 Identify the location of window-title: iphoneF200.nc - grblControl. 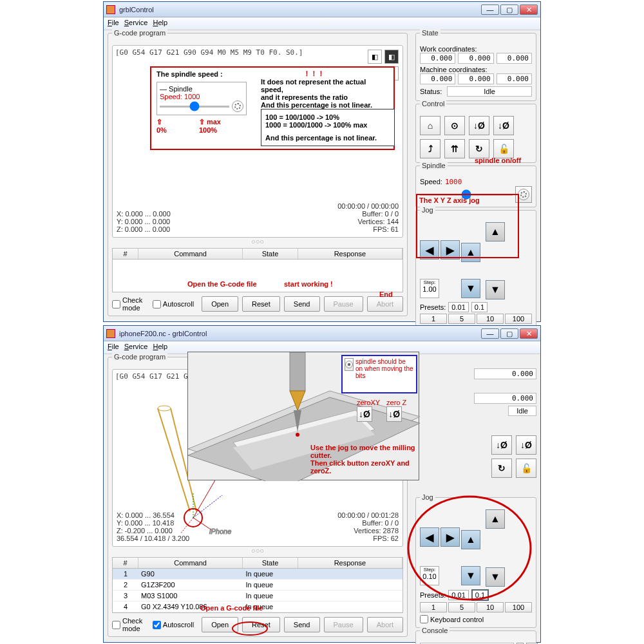
(299, 334).